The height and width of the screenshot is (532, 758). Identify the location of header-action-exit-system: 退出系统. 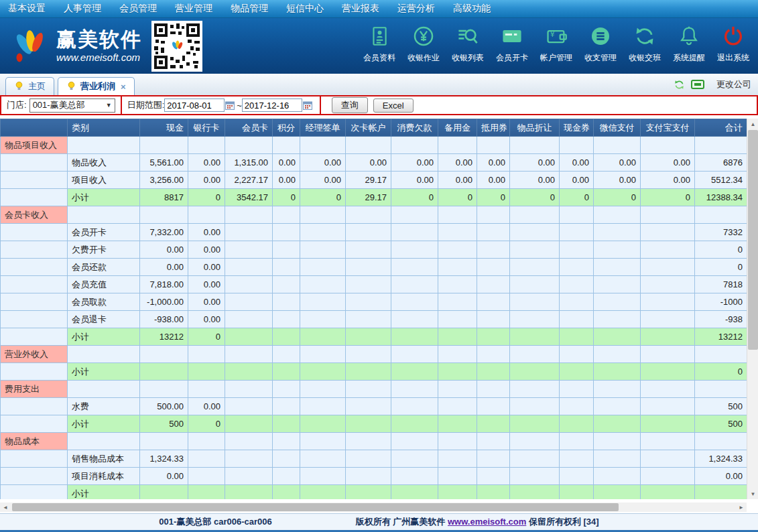
(733, 43).